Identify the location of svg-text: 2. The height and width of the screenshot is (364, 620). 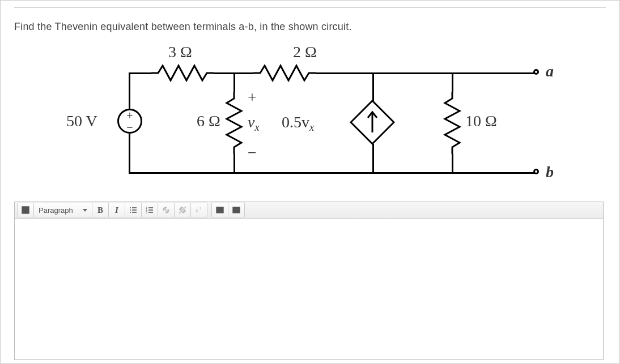
(201, 208).